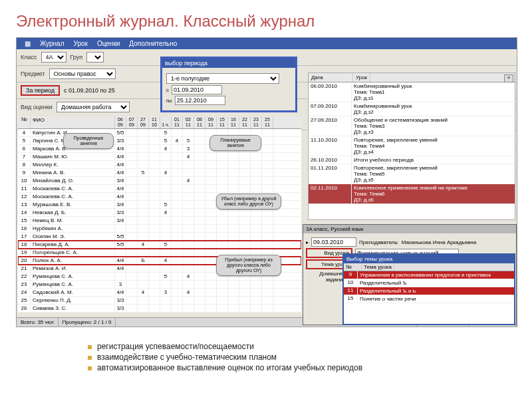 The height and width of the screenshot is (399, 532). I want to click on period-dialog: выбор периода 1-е полугодие с по, so click(229, 84).